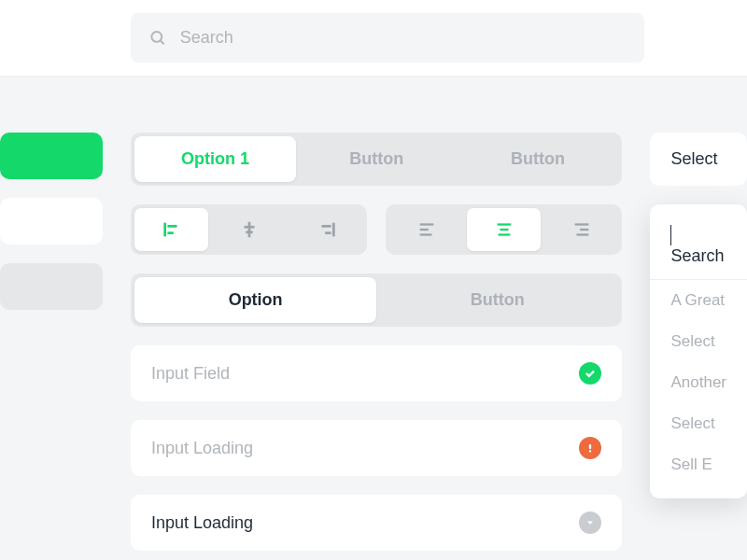 Image resolution: width=747 pixels, height=560 pixels. I want to click on sidebar-pill-active, so click(51, 156).